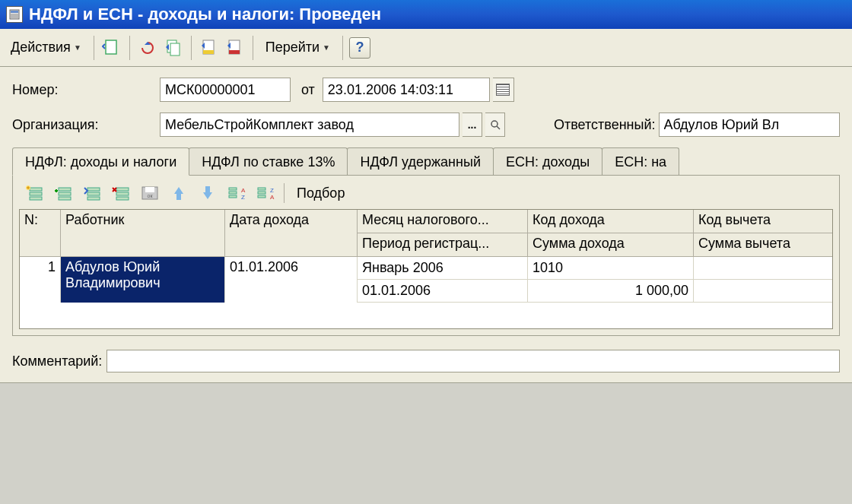 This screenshot has height=504, width=852. I want to click on org-row: Организация: ... Ответственный:, so click(426, 125).